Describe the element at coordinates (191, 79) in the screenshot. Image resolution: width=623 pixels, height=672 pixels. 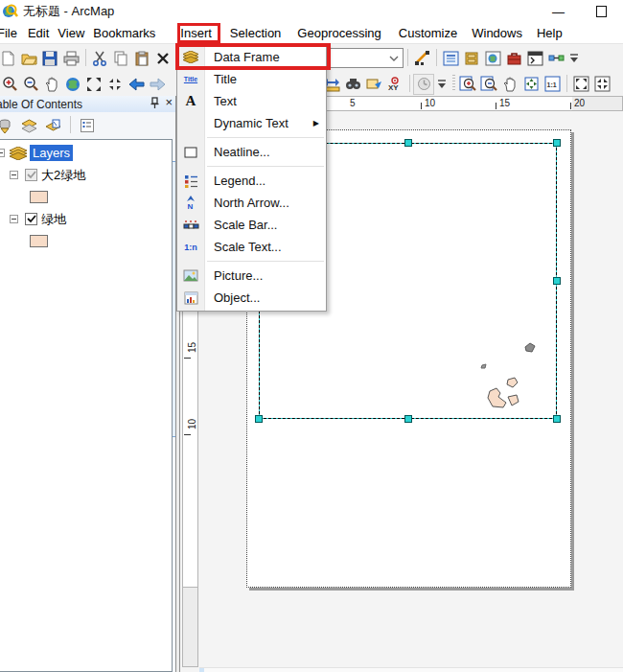
I see `title-icon: Title` at that location.